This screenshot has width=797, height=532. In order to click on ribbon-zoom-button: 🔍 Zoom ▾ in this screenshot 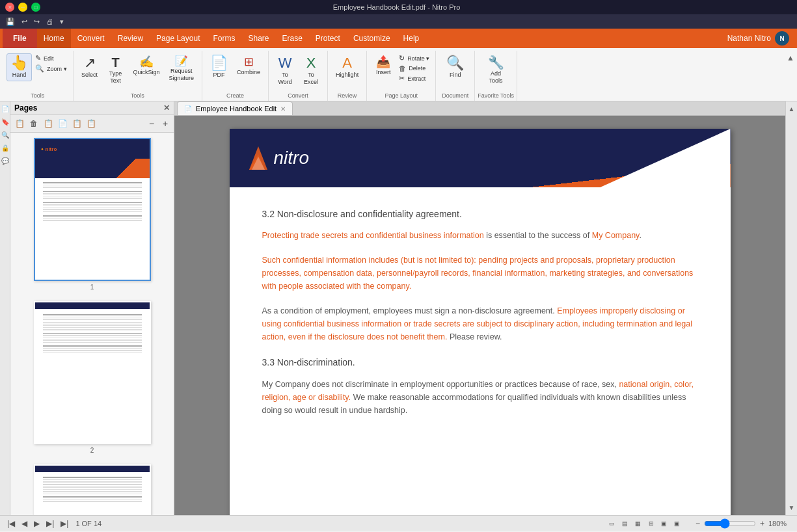, I will do `click(51, 69)`.